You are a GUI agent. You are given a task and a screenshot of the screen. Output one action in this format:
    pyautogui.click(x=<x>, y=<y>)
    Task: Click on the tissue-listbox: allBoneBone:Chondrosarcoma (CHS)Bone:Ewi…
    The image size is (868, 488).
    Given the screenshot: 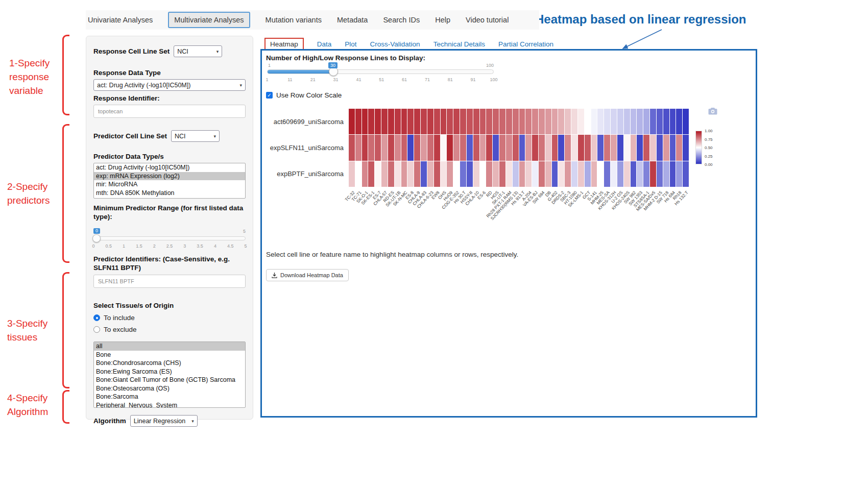 What is the action you would take?
    pyautogui.click(x=170, y=375)
    